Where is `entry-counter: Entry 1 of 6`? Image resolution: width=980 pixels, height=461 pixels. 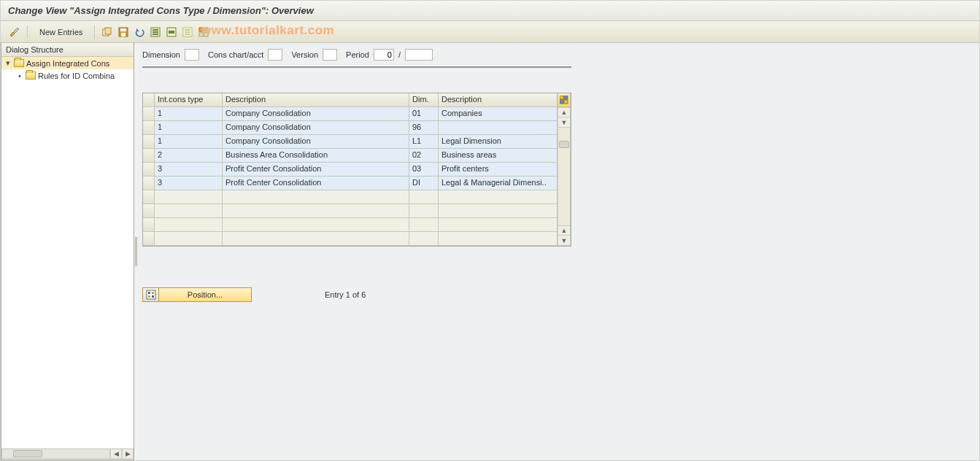
entry-counter: Entry 1 of 6 is located at coordinates (345, 295).